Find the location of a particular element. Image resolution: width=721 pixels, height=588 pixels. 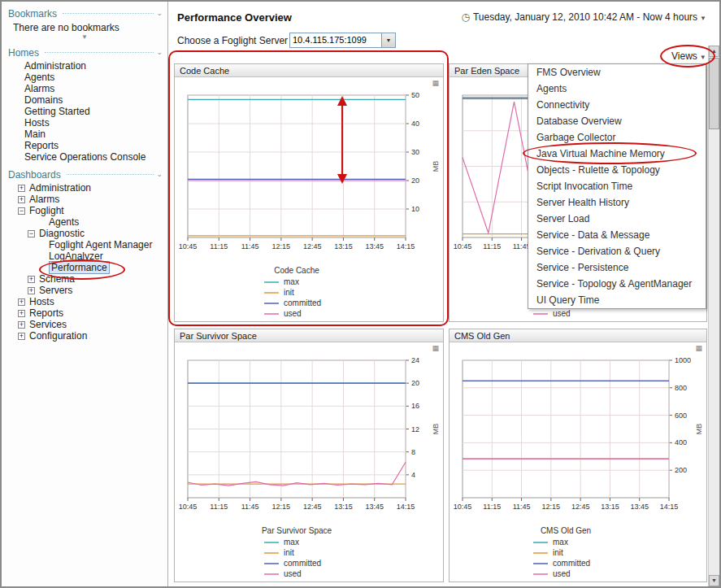

sidebar-collapse-icon: ▼ is located at coordinates (85, 37).